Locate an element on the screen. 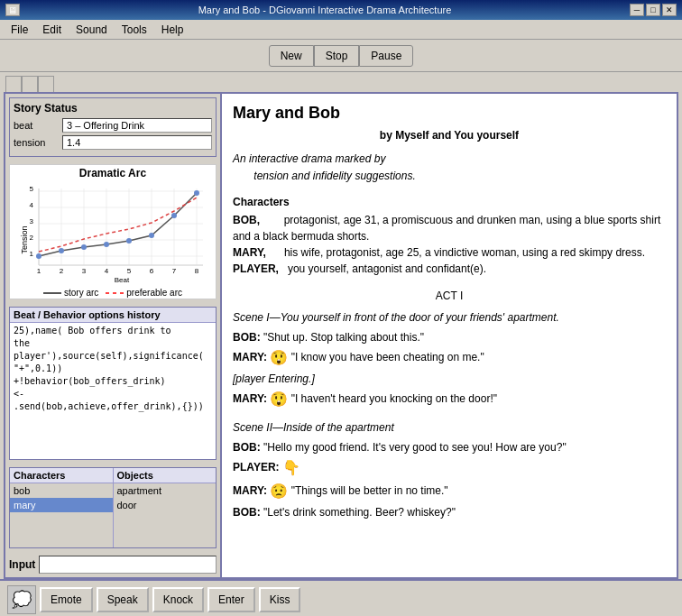 This screenshot has height=616, width=682. chars-objects-panel: Characters bob mary Objects apartment do… is located at coordinates (113, 508).